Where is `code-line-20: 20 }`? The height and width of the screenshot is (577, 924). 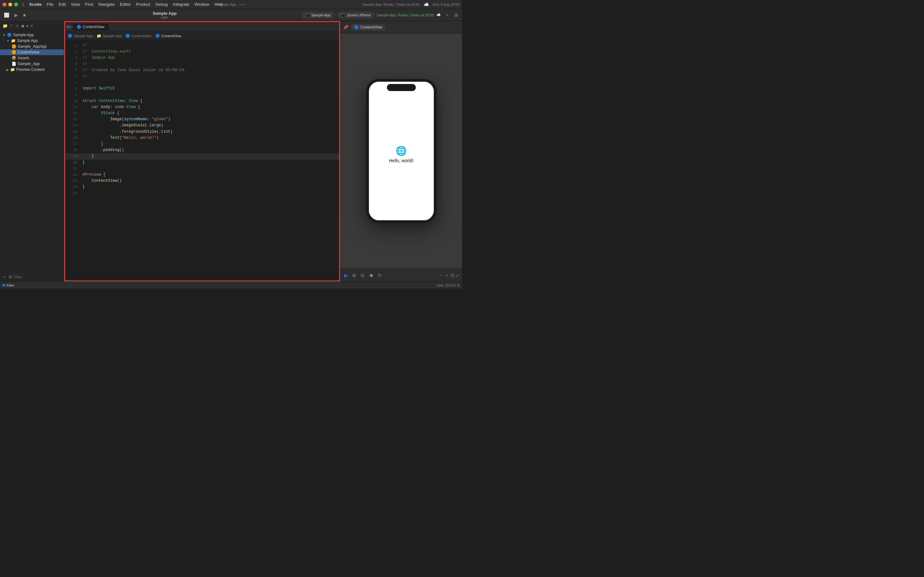
code-line-20: 20 } is located at coordinates (202, 163).